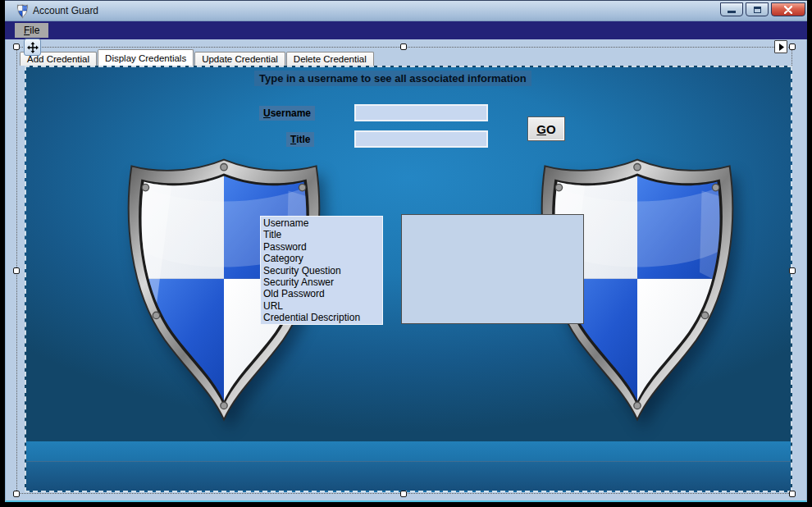  Describe the element at coordinates (788, 10) in the screenshot. I see `close-icon` at that location.